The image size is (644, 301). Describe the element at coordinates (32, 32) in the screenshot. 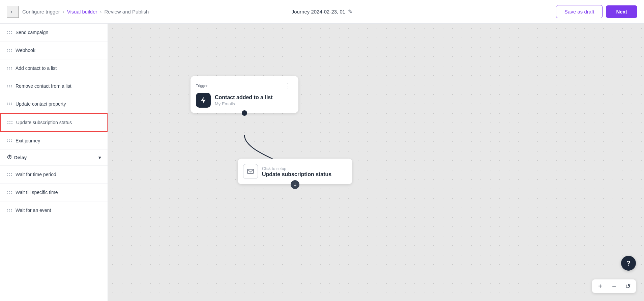

I see `sidebar-item-label: Send campaign` at that location.